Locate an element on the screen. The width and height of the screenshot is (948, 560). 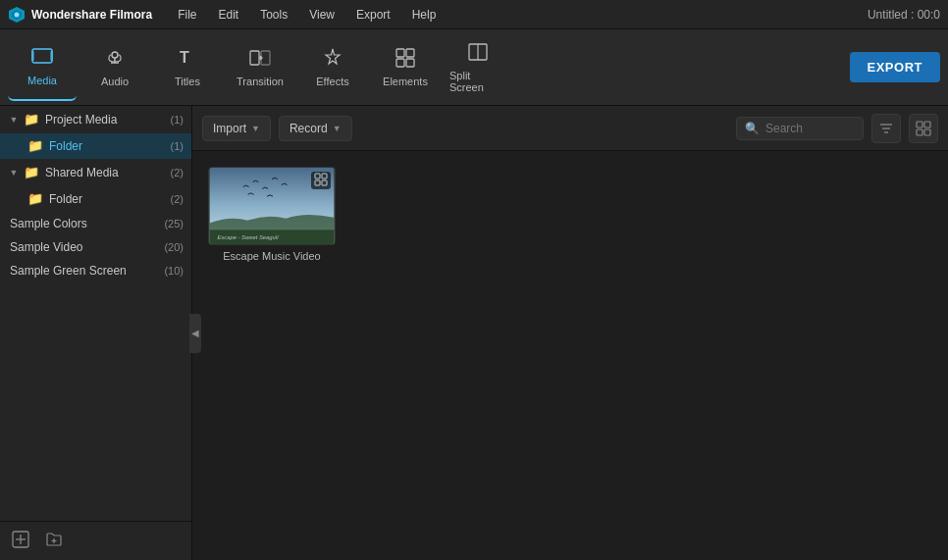
media-badge is located at coordinates (321, 180).